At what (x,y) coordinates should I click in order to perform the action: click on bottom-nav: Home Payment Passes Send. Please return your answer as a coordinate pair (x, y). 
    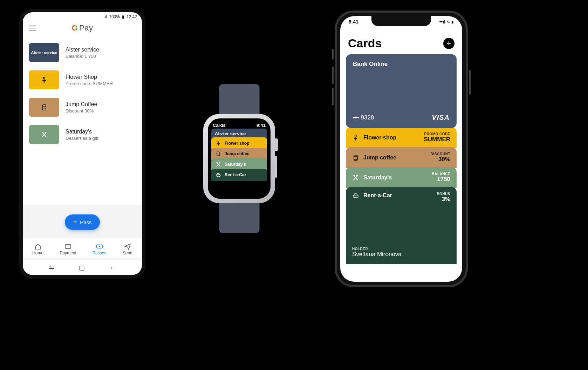
    Looking at the image, I should click on (82, 247).